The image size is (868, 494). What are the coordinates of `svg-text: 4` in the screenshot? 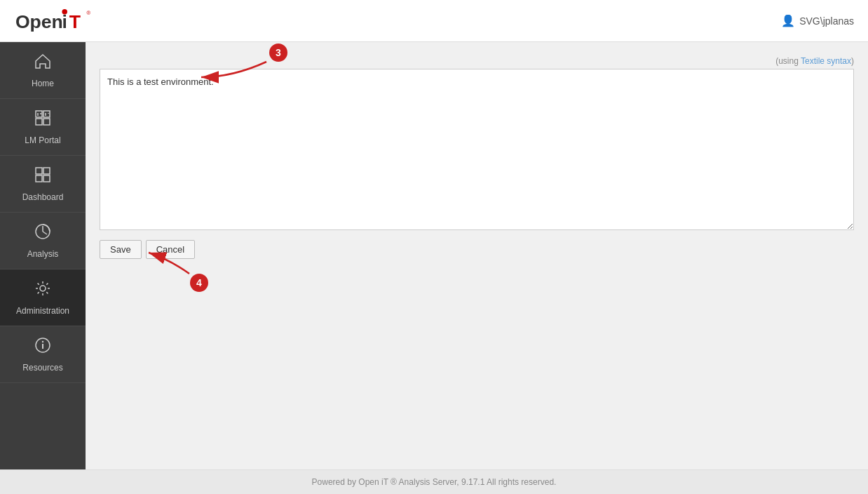 It's located at (199, 283).